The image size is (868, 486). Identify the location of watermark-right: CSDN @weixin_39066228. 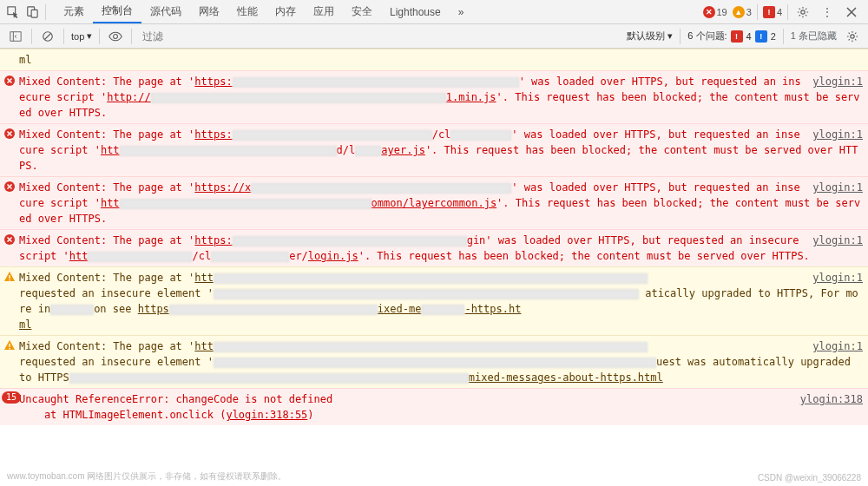
(809, 477).